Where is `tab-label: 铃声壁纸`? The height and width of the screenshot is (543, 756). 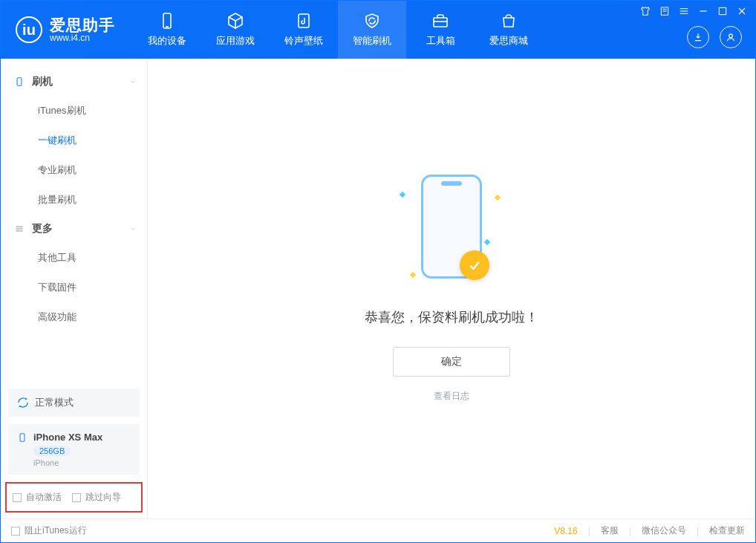 tab-label: 铃声壁纸 is located at coordinates (304, 41).